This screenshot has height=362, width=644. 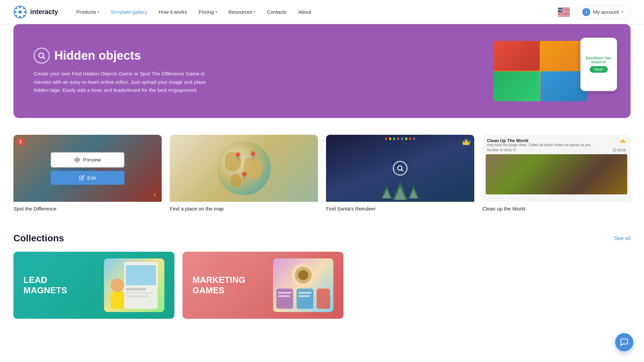 What do you see at coordinates (556, 207) in the screenshot?
I see `card-label-world: Clean up the World` at bounding box center [556, 207].